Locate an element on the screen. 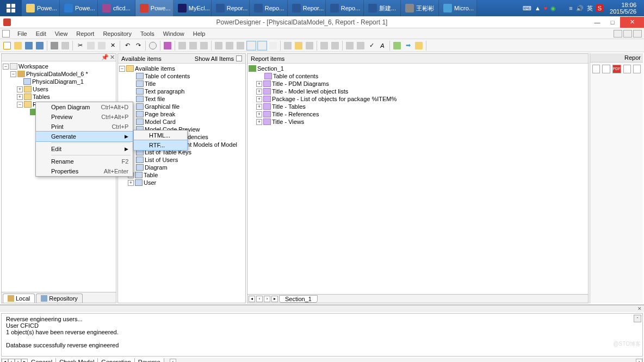  tab-local: Local is located at coordinates (18, 298).